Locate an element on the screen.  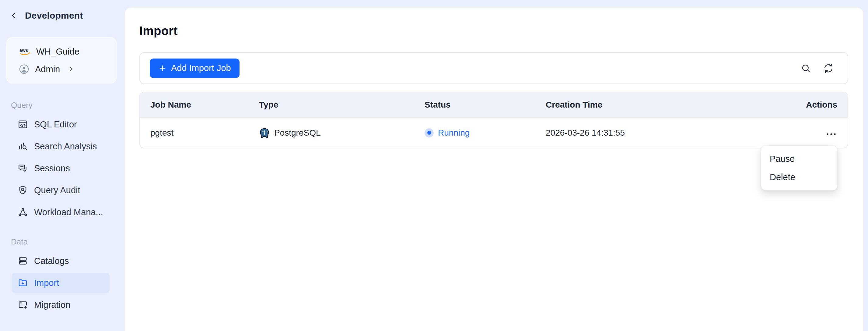
chevron-right-icon is located at coordinates (71, 69).